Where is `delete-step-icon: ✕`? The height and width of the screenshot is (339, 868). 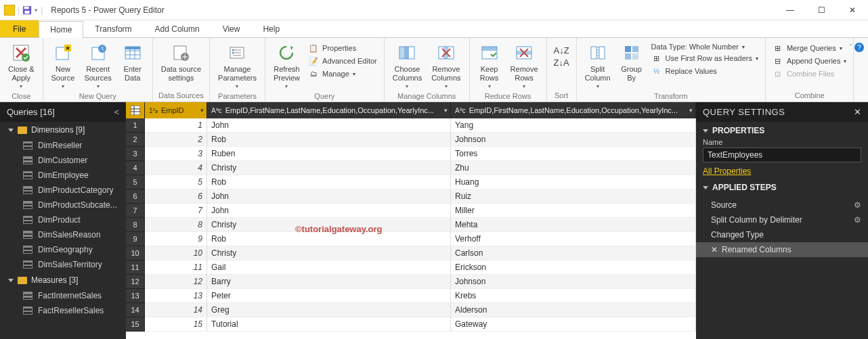 delete-step-icon: ✕ is located at coordinates (714, 250).